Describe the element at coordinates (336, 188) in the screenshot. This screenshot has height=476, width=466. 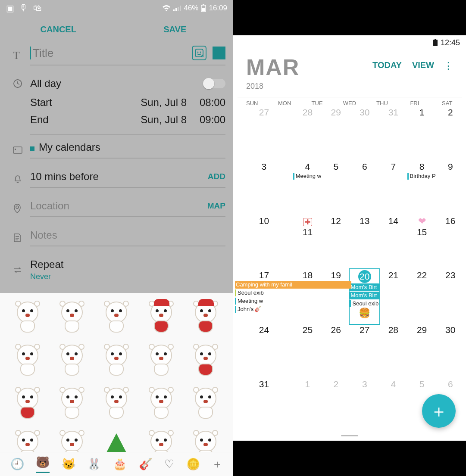
I see `day-cell: 5` at that location.